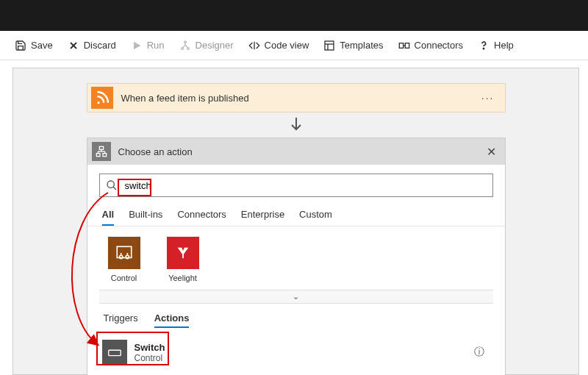 The height and width of the screenshot is (375, 588). I want to click on control-icon, so click(124, 253).